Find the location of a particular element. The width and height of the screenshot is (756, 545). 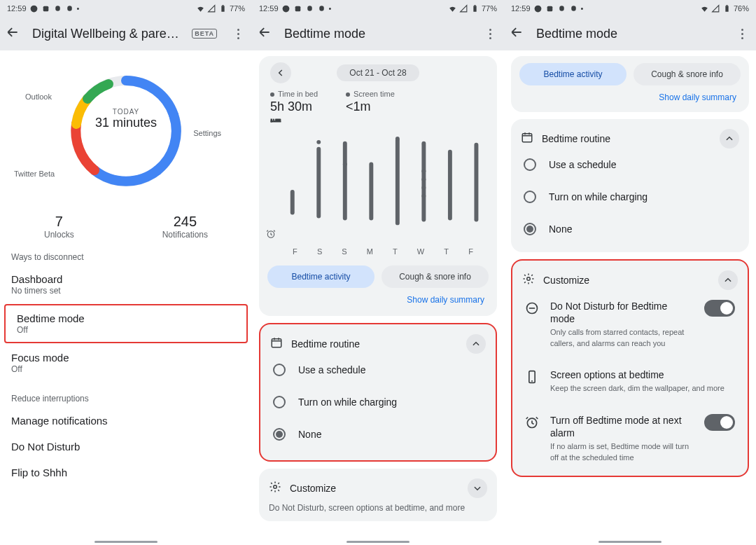

donut-label-outlook: Outlook is located at coordinates (38, 97).